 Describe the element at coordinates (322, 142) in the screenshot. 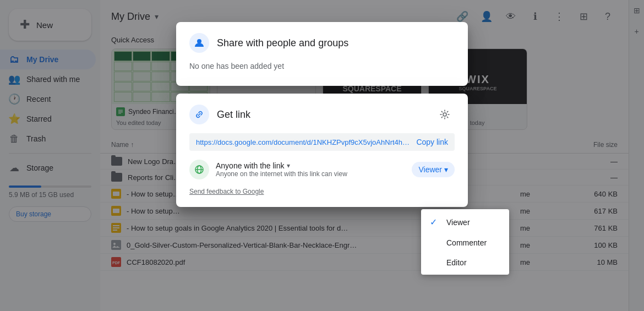

I see `link-box: https://docs.google.com/document/d/1NKHZ…` at that location.